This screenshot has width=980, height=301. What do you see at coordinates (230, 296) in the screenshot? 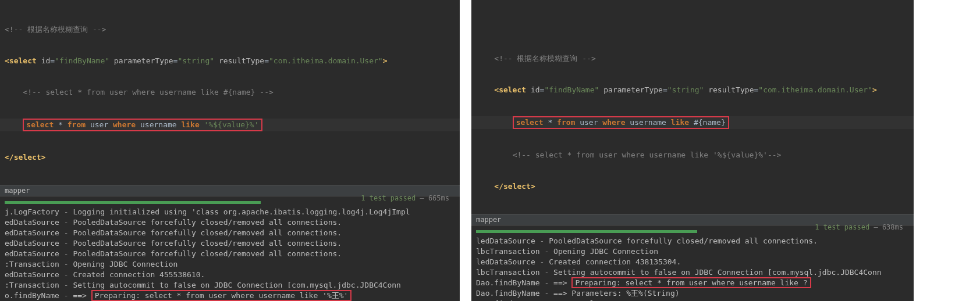
I see `console-line: o.findByName - ==> Preparing: select * f…` at bounding box center [230, 296].